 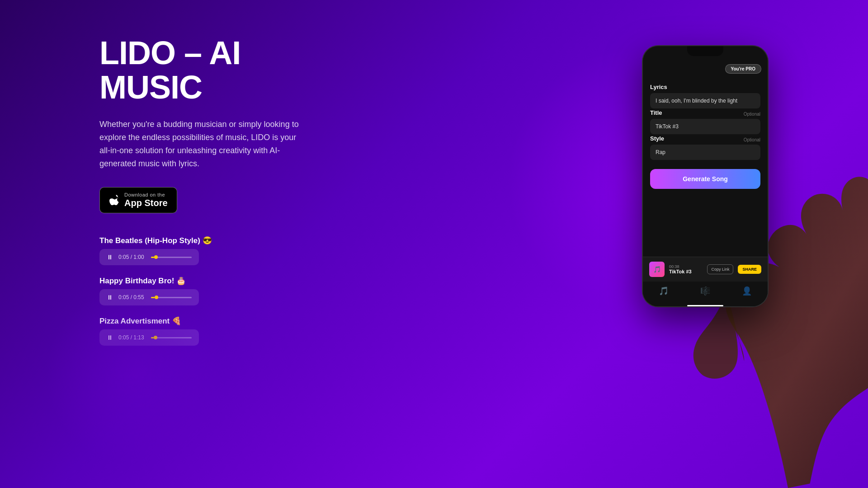 I want to click on lyrics-label: Lyrics, so click(x=705, y=87).